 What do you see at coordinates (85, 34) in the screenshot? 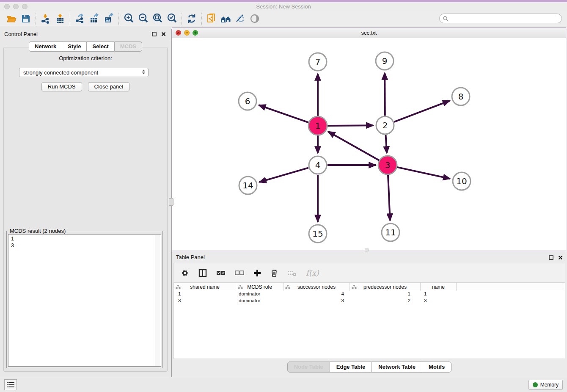
I see `control-panel-header: Control Panel` at bounding box center [85, 34].